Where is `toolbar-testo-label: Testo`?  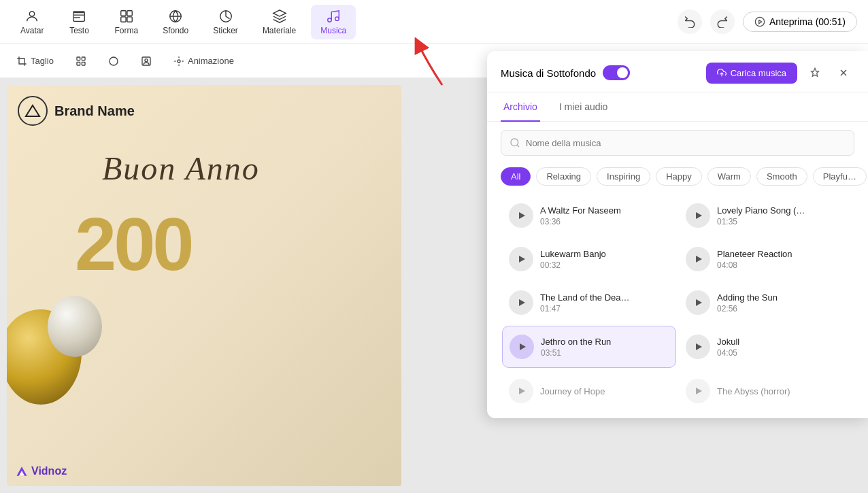
toolbar-testo-label: Testo is located at coordinates (79, 31).